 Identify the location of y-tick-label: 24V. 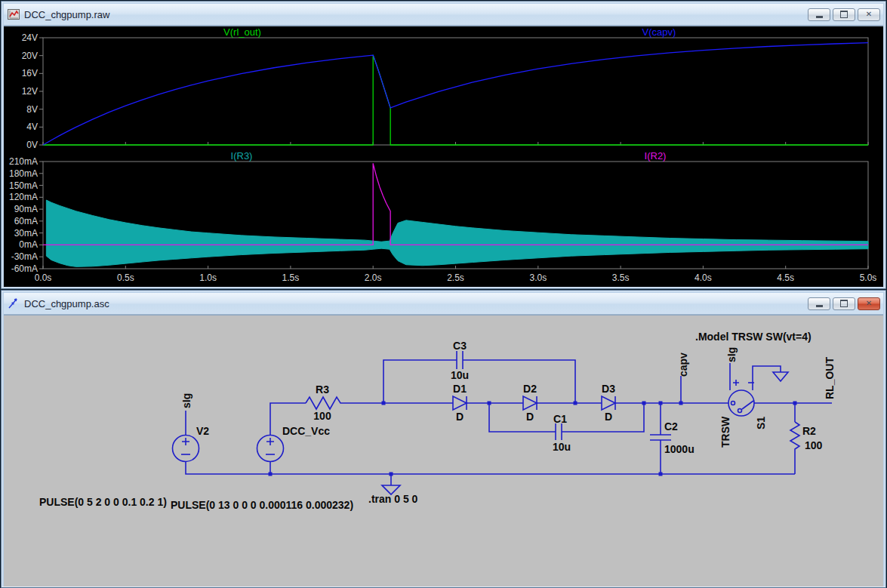
(30, 38).